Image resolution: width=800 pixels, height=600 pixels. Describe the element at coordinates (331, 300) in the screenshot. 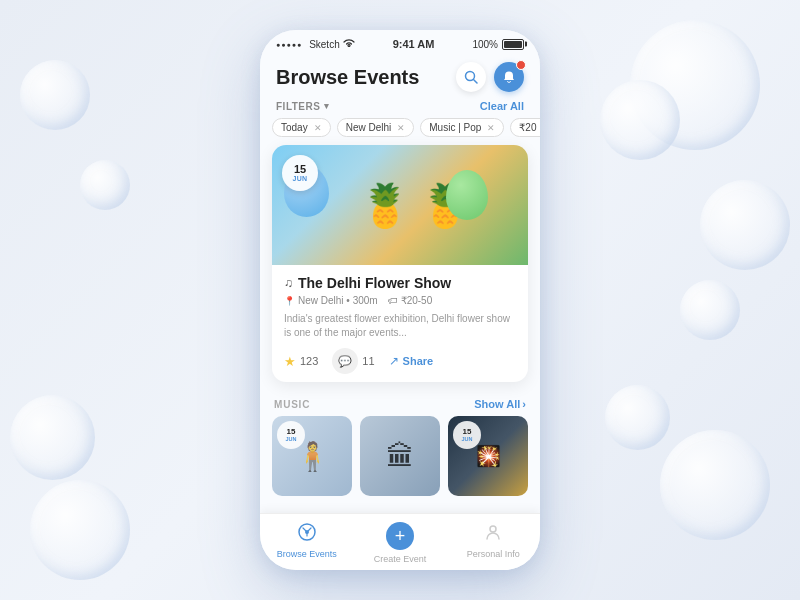

I see `event-location: 📍 New Delhi • 300m` at that location.